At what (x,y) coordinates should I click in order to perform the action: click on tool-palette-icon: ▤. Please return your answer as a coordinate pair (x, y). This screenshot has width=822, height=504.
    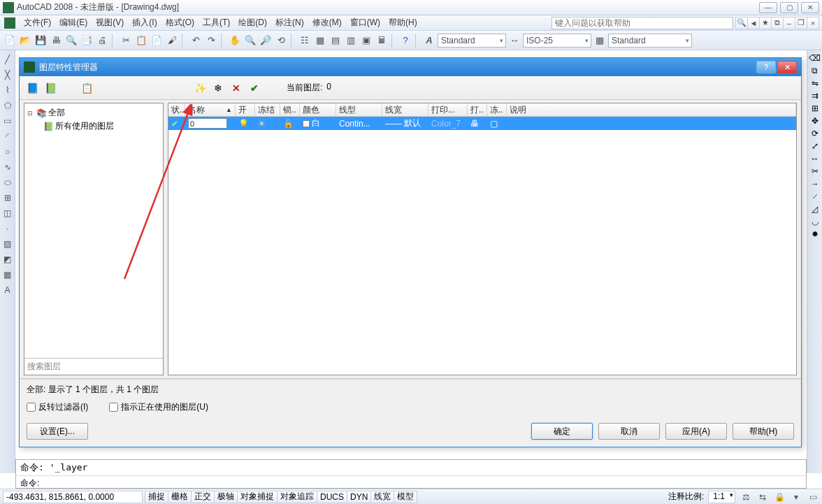
    Looking at the image, I should click on (336, 41).